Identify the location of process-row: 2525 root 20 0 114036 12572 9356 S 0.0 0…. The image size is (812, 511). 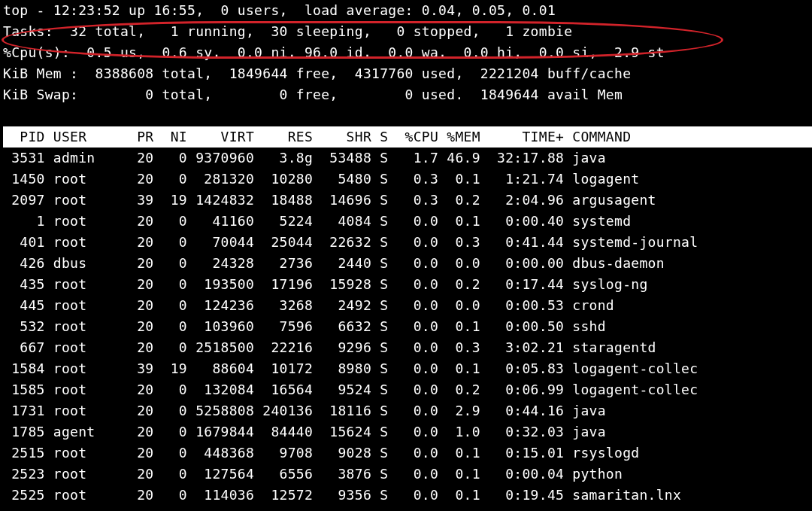
(406, 495).